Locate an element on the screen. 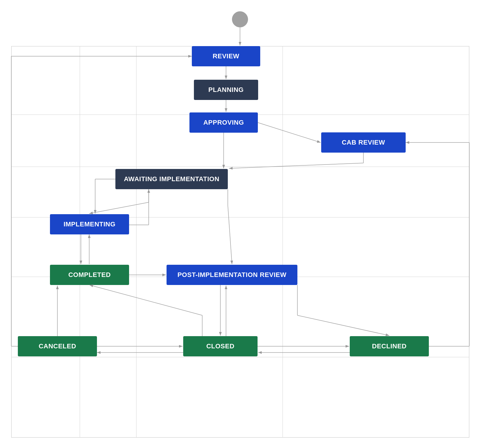  review-node: REVIEW is located at coordinates (226, 56).